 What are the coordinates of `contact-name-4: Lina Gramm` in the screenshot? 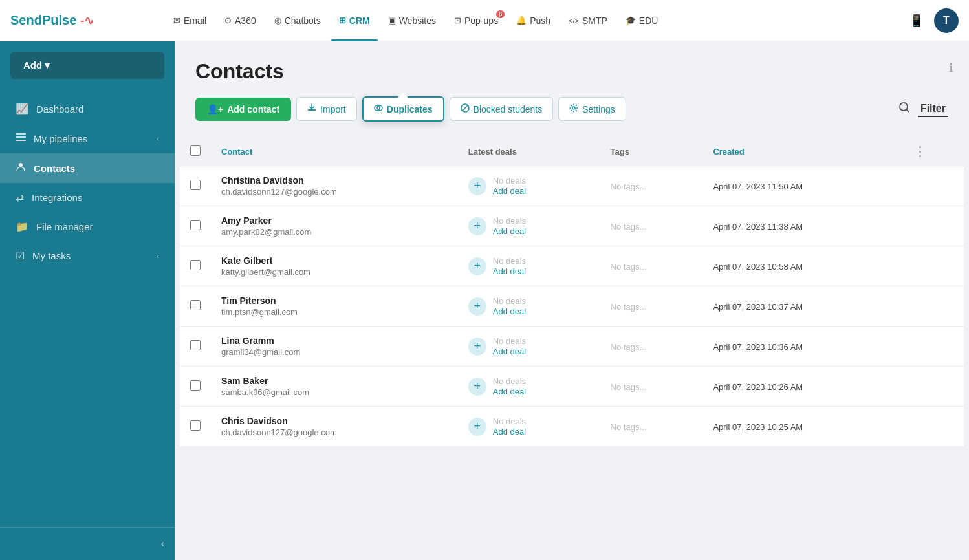 It's located at (334, 341).